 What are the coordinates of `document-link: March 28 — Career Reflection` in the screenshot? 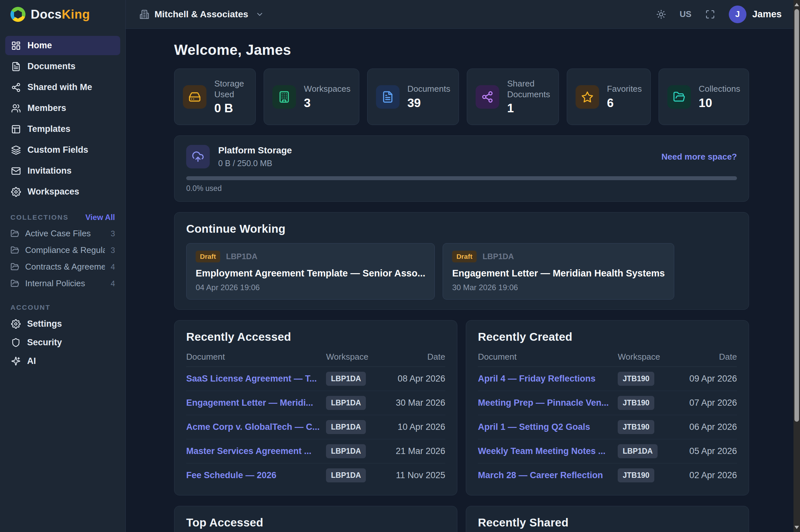 It's located at (541, 475).